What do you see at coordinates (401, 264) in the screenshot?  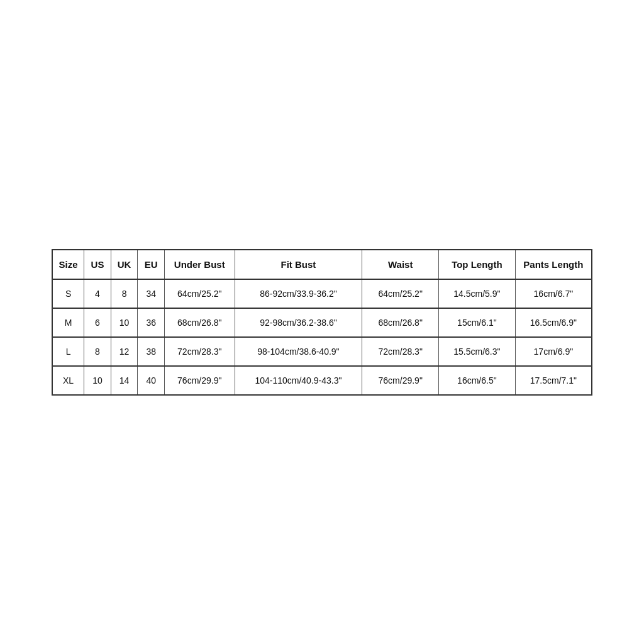 I see `col-header-waist: Waist` at bounding box center [401, 264].